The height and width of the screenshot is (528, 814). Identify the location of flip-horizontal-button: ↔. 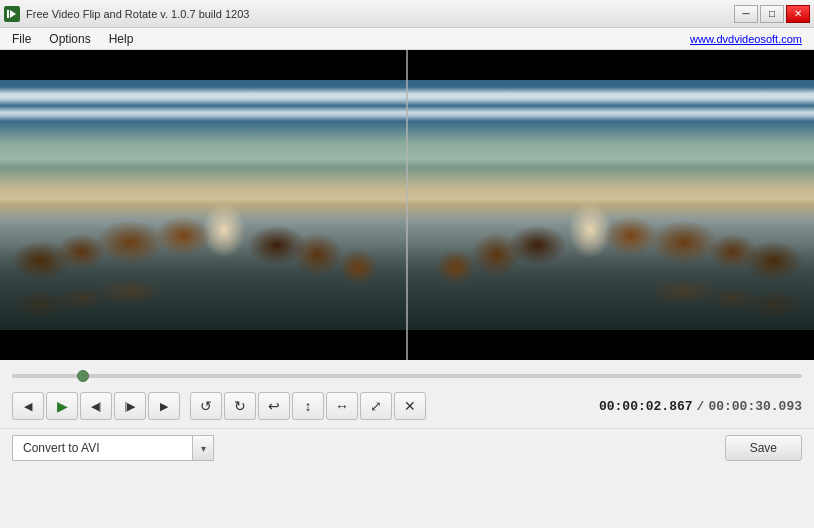
(342, 406).